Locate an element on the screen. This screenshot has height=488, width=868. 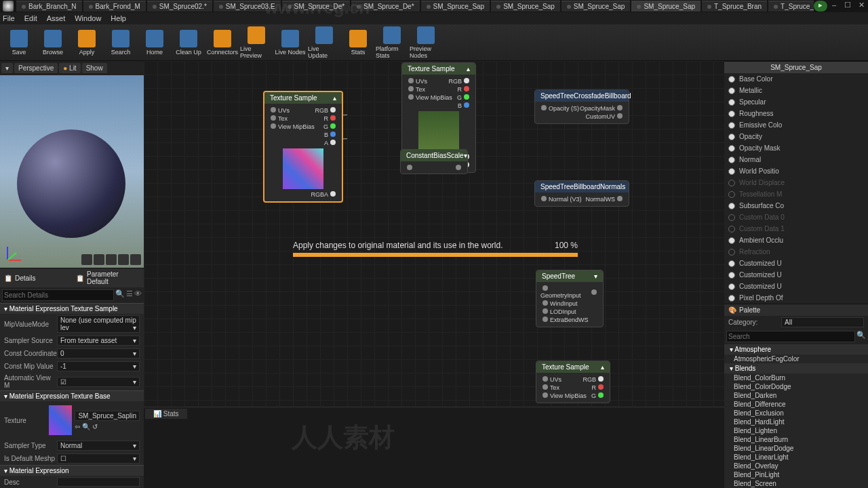
palette-item: Blend_Exclusion is located at coordinates (796, 413).